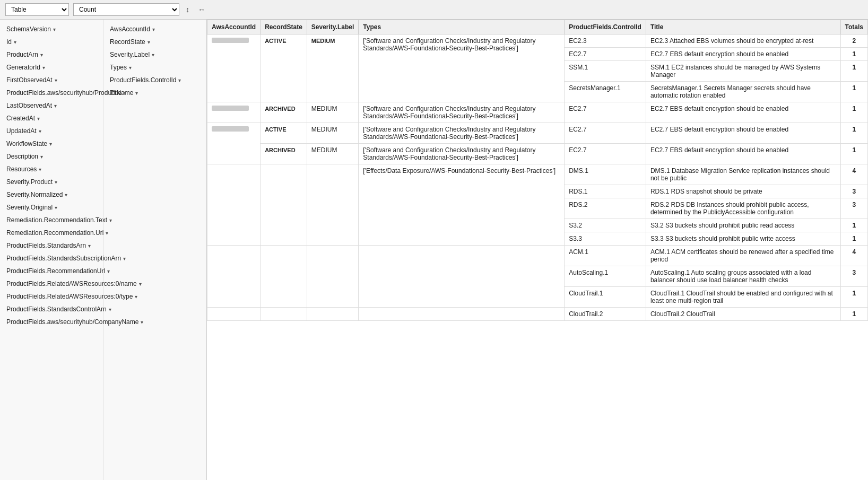  I want to click on cell-title: CloudTrail.1 CloudTrail should be enable…, so click(743, 297).